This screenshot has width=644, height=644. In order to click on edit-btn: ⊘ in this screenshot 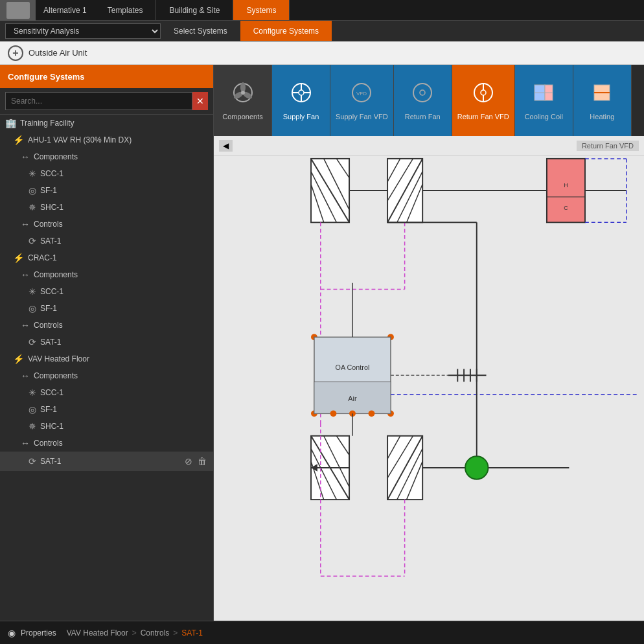, I will do `click(189, 461)`.